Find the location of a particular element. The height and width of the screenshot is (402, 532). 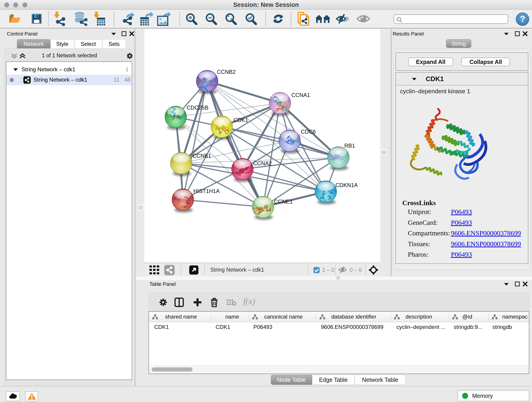

svg-text: CCNB1 is located at coordinates (202, 156).